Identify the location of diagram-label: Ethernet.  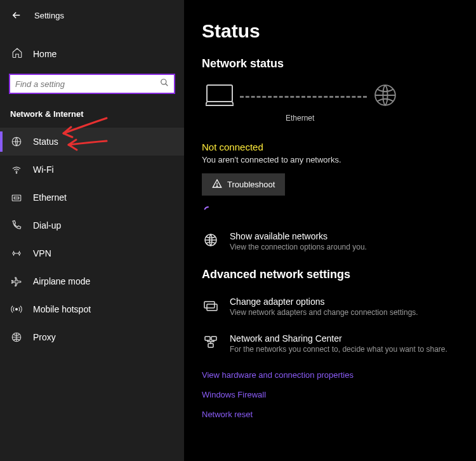
(373, 118).